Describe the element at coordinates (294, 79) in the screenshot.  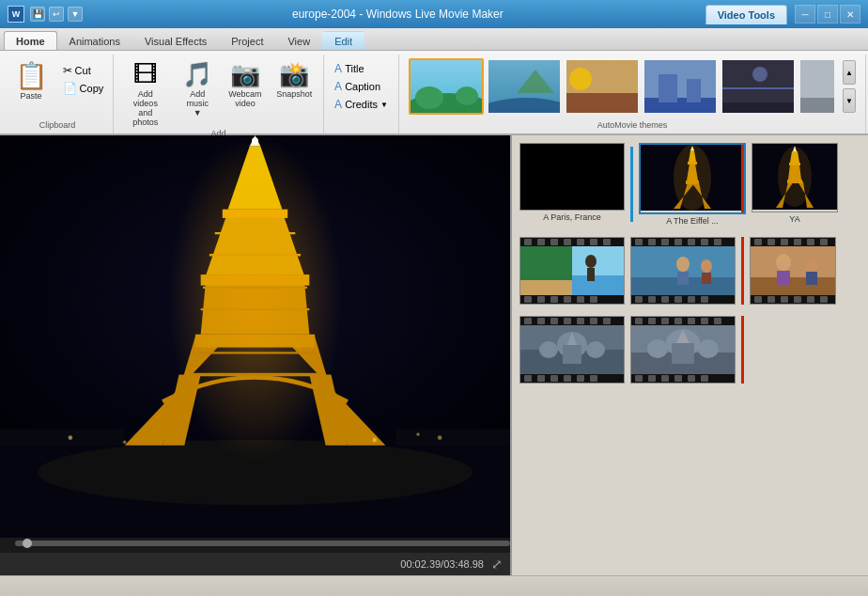
I see `snapshot-button: 📸 Snapshot` at that location.